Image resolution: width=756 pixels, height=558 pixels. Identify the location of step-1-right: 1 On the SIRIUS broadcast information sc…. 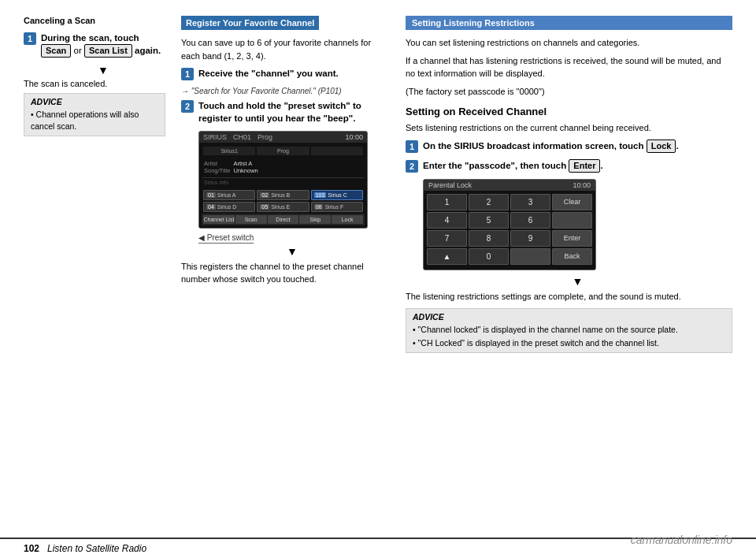
(569, 147).